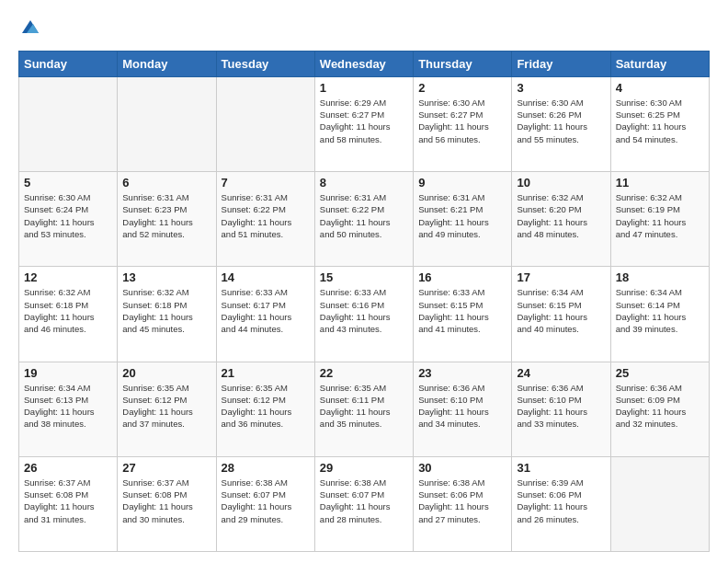 The image size is (728, 563). What do you see at coordinates (68, 182) in the screenshot?
I see `day-number: 5` at bounding box center [68, 182].